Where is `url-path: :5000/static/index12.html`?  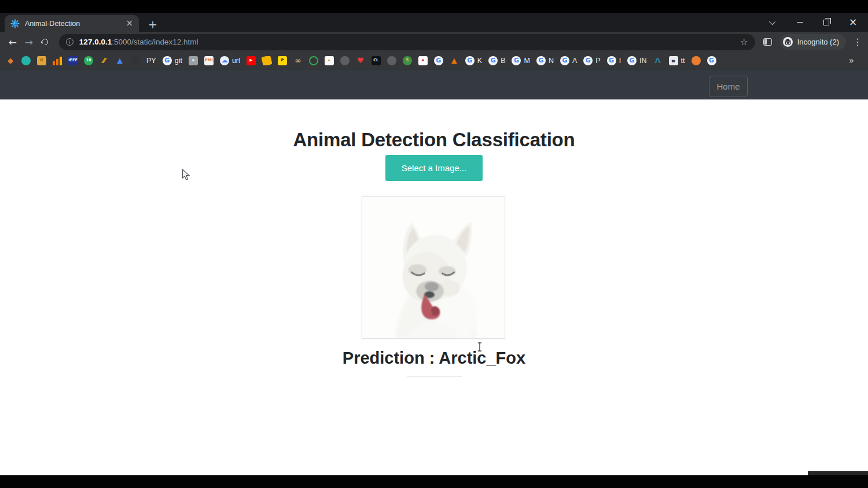 url-path: :5000/static/index12.html is located at coordinates (155, 42).